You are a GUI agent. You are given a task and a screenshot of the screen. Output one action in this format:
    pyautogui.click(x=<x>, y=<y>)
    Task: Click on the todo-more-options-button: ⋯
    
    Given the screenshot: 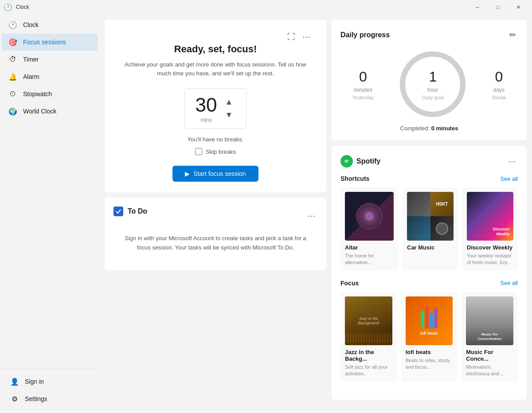 What is the action you would take?
    pyautogui.click(x=312, y=216)
    